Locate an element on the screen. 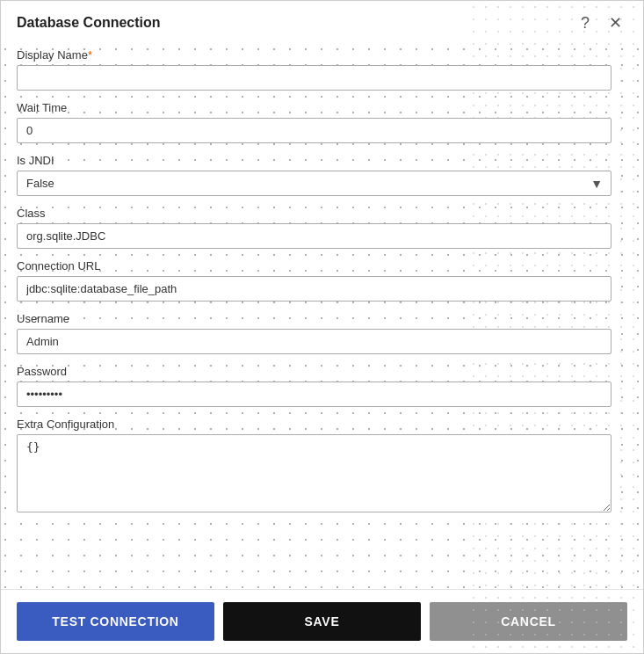 The height and width of the screenshot is (654, 644). class-group: Class is located at coordinates (315, 228).